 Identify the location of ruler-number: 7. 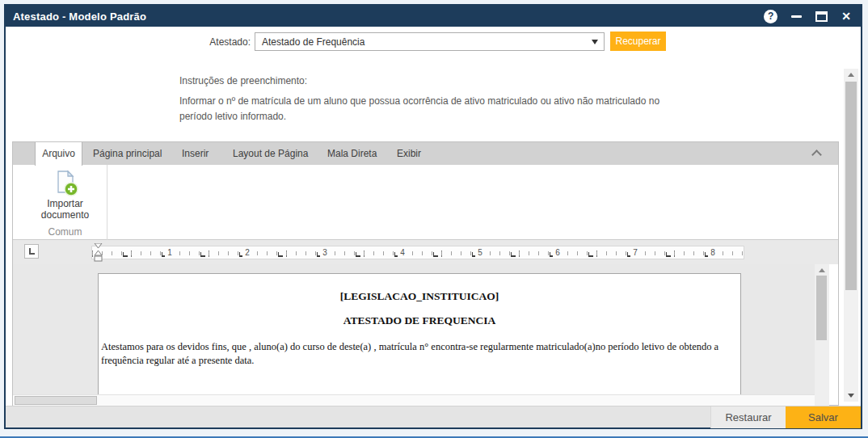
(635, 252).